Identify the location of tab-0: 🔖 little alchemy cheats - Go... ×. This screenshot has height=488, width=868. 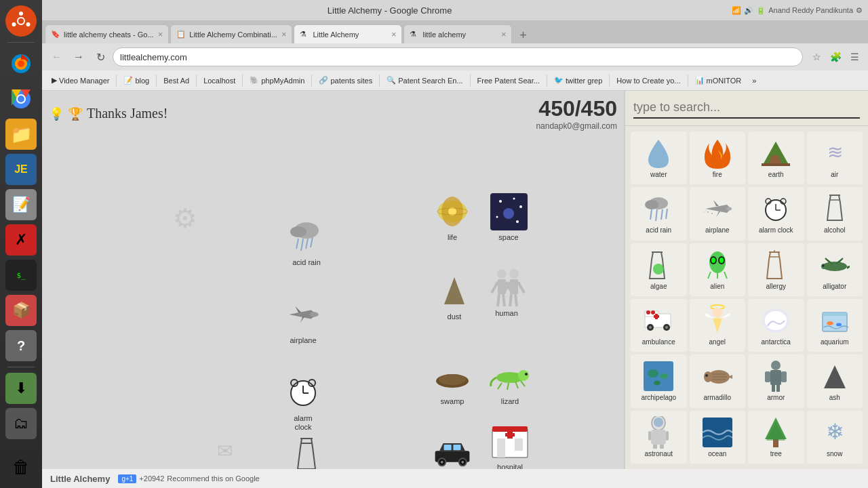
(107, 34).